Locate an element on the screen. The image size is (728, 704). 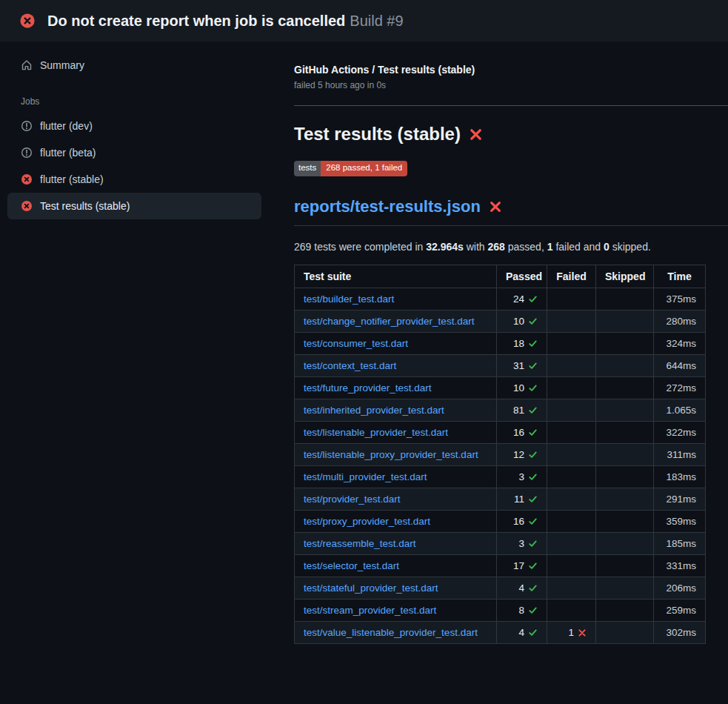
job-label: flutter (dev) is located at coordinates (67, 126).